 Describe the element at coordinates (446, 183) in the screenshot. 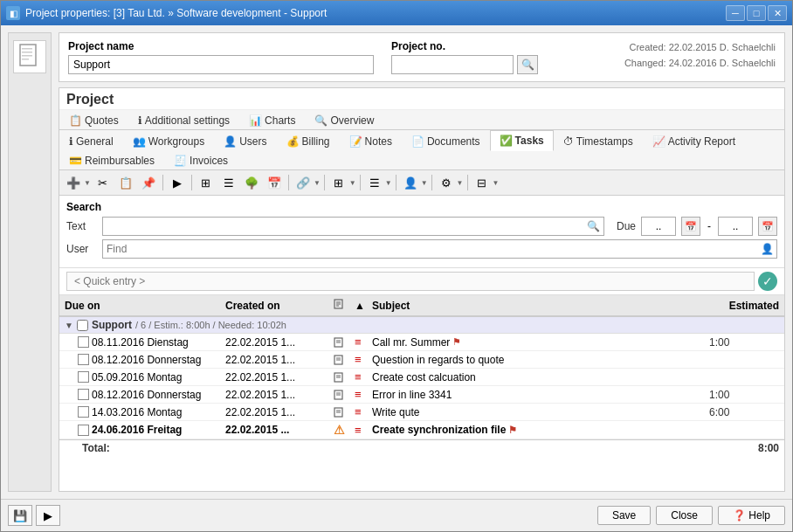

I see `settings-button: ⚙` at that location.